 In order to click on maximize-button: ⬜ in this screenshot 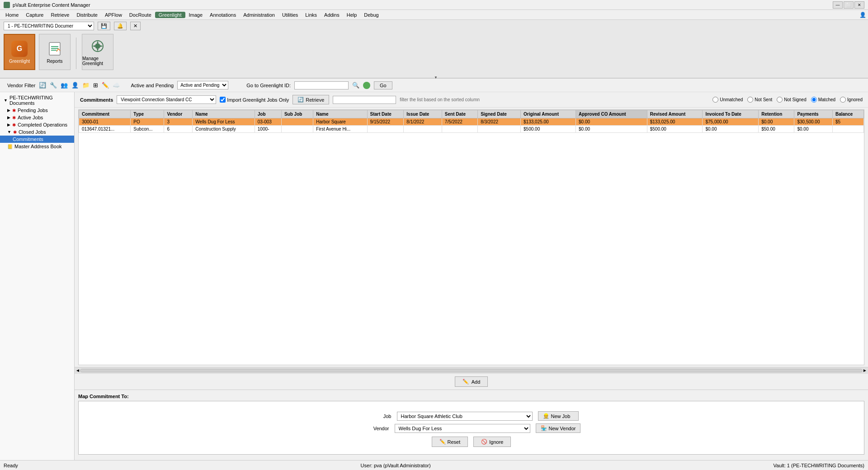, I will do `click(849, 5)`.